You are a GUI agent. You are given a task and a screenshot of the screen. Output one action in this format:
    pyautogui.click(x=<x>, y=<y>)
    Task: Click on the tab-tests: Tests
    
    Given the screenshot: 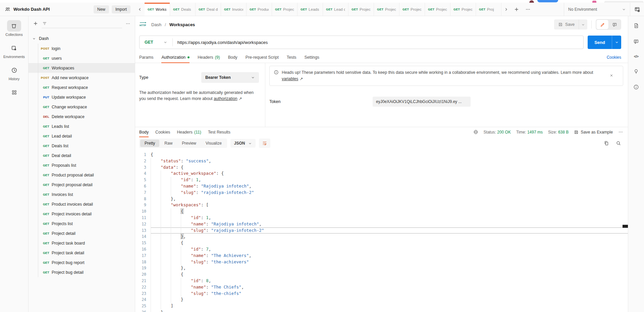 What is the action you would take?
    pyautogui.click(x=292, y=57)
    